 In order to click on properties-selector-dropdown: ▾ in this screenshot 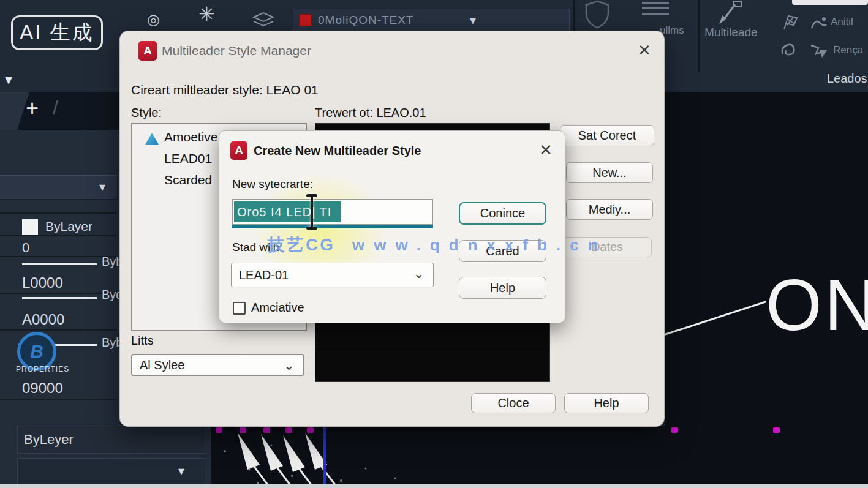, I will do `click(58, 187)`.